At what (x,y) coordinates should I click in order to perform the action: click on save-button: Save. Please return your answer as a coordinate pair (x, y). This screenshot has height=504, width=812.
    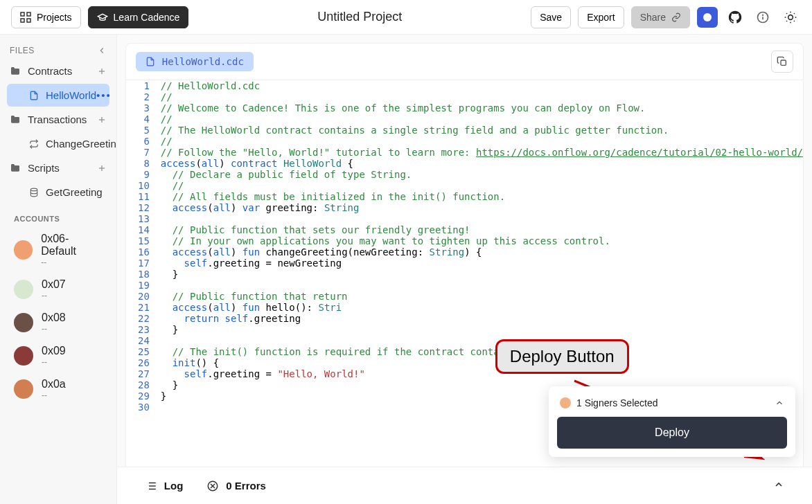
    Looking at the image, I should click on (551, 17).